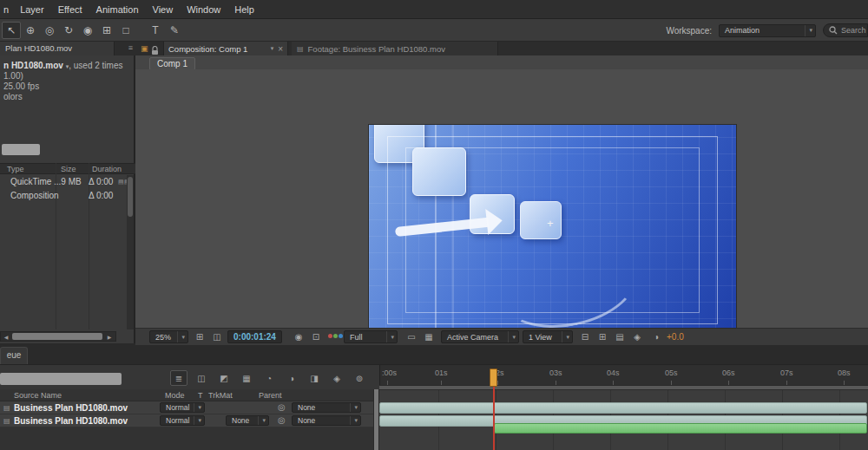 This screenshot has height=450, width=868. What do you see at coordinates (337, 378) in the screenshot?
I see `auto-keyframe-icon: ◈` at bounding box center [337, 378].